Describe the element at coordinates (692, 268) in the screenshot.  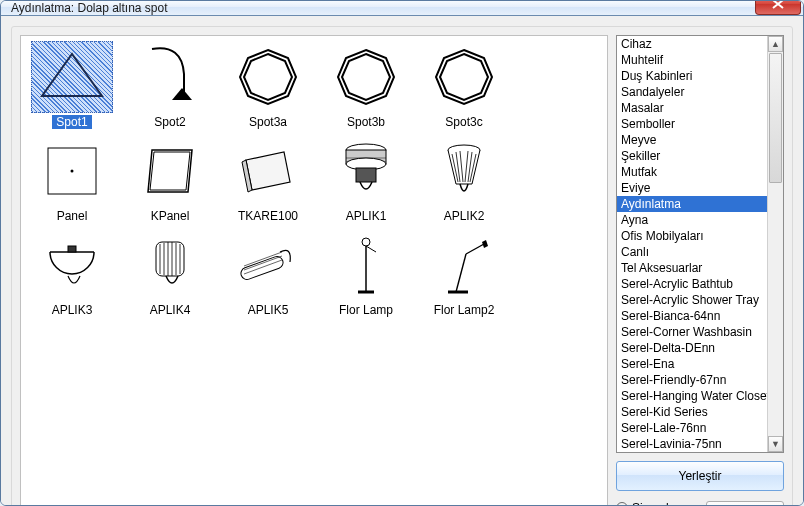
I see `category-item: Tel Aksesuarlar` at that location.